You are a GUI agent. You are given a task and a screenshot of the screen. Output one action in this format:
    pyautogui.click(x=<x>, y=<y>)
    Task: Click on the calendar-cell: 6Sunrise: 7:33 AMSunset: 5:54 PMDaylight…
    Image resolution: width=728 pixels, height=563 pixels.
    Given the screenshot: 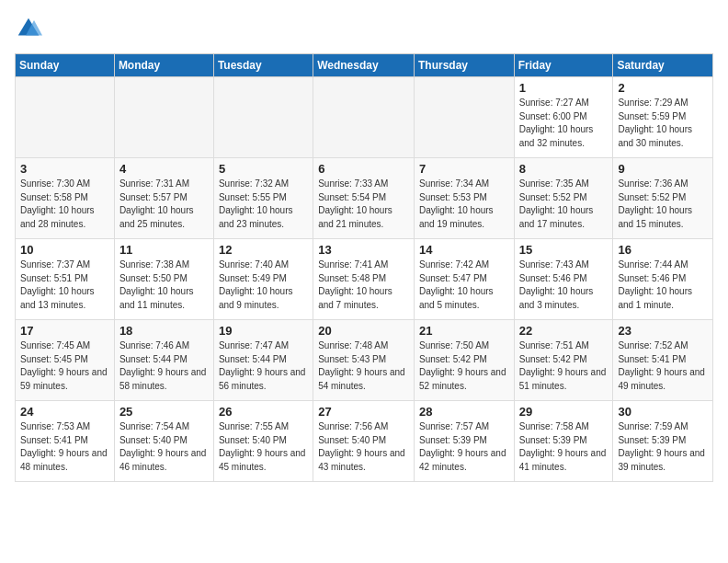 What is the action you would take?
    pyautogui.click(x=364, y=199)
    